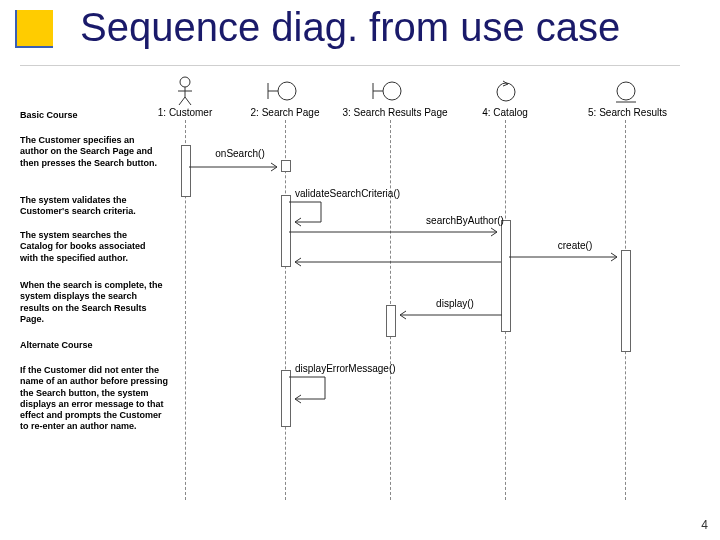 This screenshot has width=720, height=540. What do you see at coordinates (236, 167) in the screenshot?
I see `msg-onsearch-arrow` at bounding box center [236, 167].